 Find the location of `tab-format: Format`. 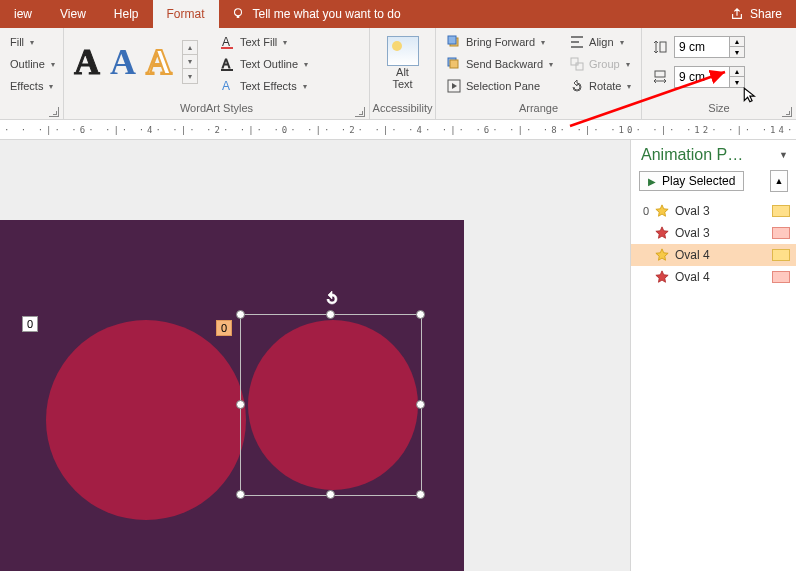

tab-format: Format is located at coordinates (186, 14).